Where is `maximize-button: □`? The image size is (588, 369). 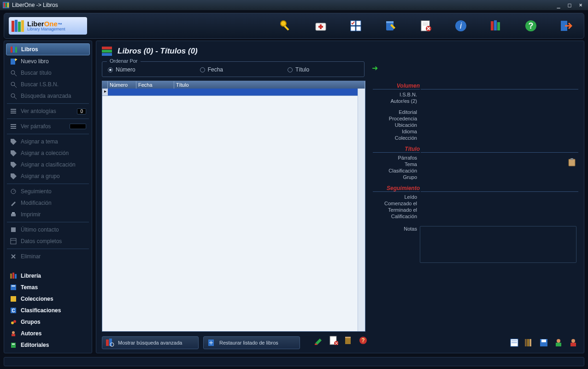
maximize-button: □ is located at coordinates (570, 5).